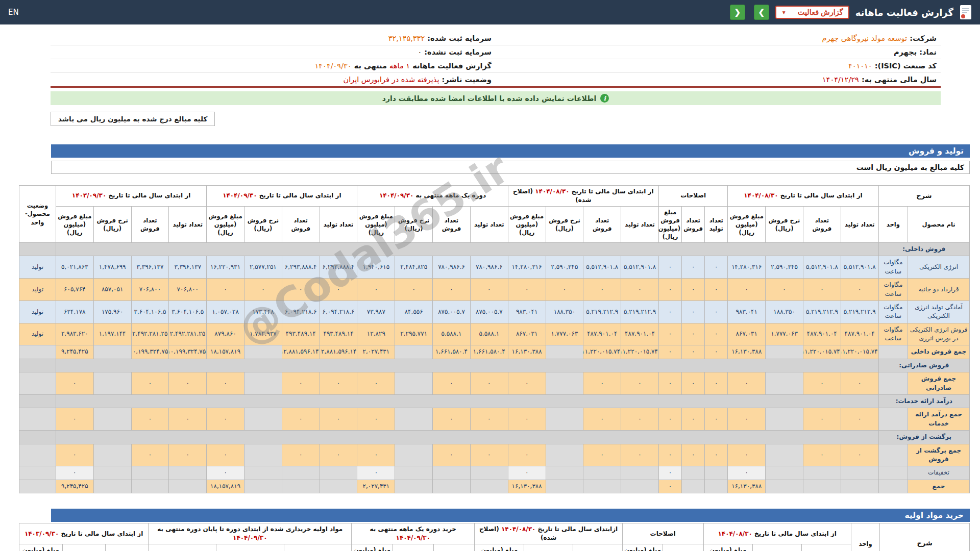 This screenshot has height=551, width=980. Describe the element at coordinates (777, 534) in the screenshot. I see `column-group-header: از ابتدای سال مالی تا تاریخ ۱۴۰۴/۰۸/۳۰` at that location.